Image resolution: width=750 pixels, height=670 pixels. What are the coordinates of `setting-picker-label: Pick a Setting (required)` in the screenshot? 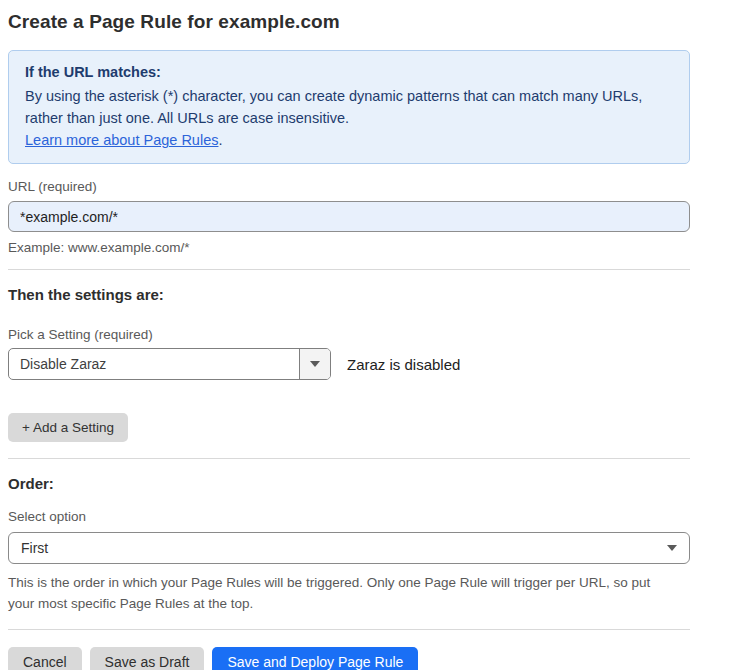 It's located at (349, 334).